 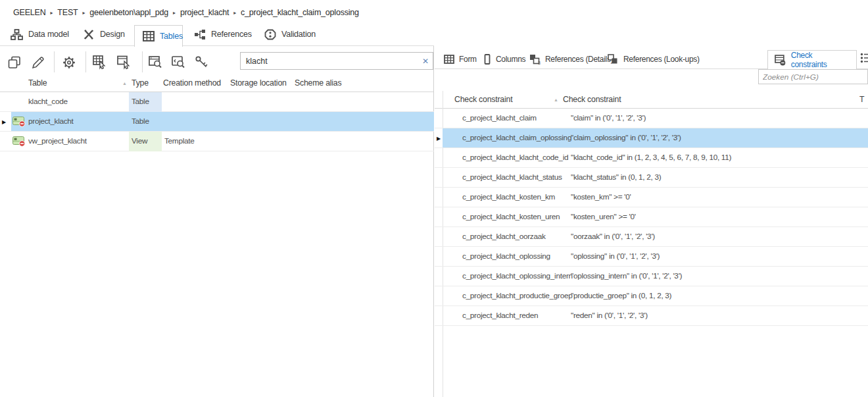 What do you see at coordinates (129, 13) in the screenshot?
I see `breadcrumb-label: geelenbeton\appl_pdg` at bounding box center [129, 13].